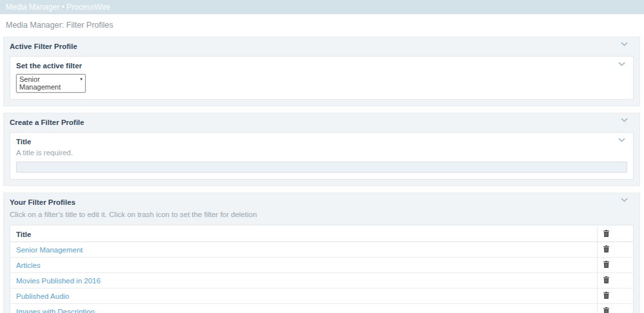 Image resolution: width=644 pixels, height=313 pixels. I want to click on panel-active-filter-title: Active Filter Profile, so click(44, 46).